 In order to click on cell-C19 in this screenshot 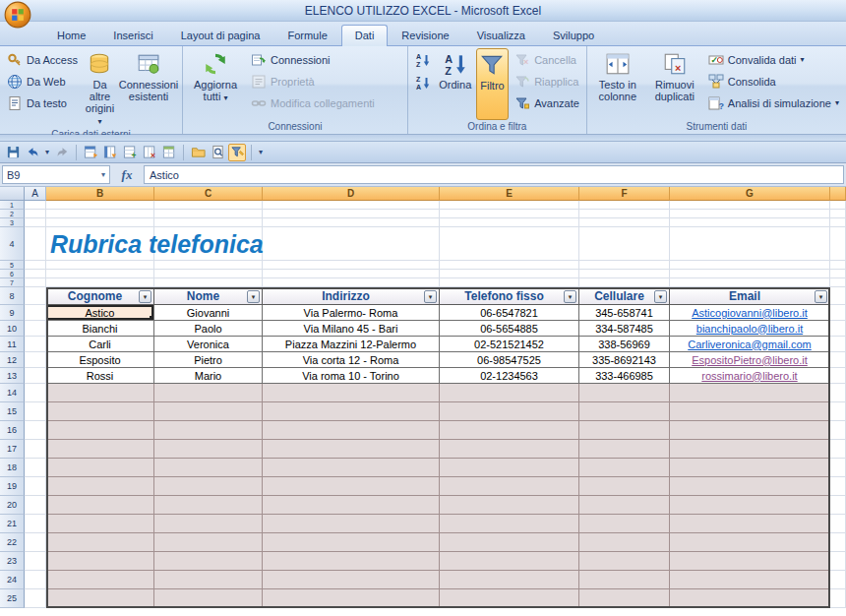, I will do `click(209, 486)`.